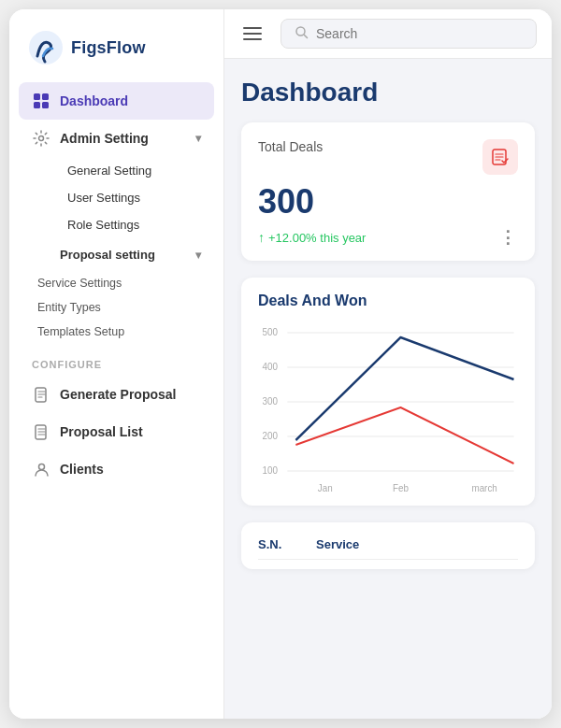 Image resolution: width=561 pixels, height=728 pixels. I want to click on grid-icon, so click(41, 101).